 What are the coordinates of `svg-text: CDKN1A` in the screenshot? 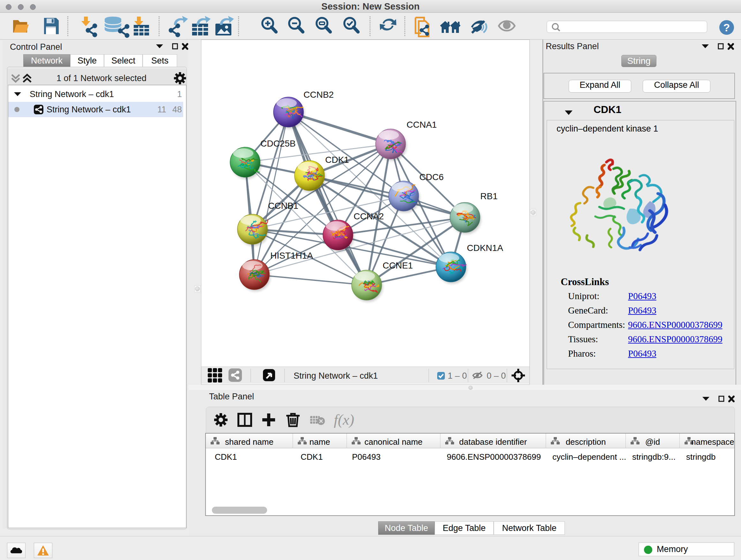 It's located at (485, 248).